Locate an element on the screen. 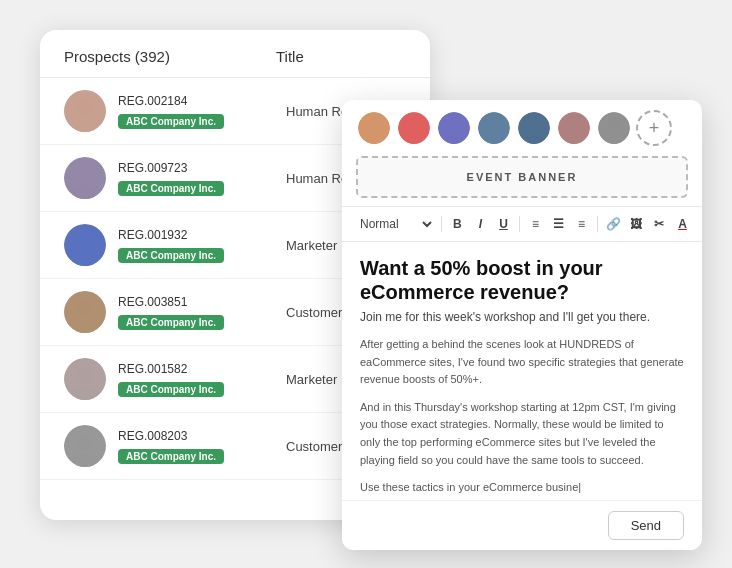  email-body-p1: After getting a behind the scenes look a… is located at coordinates (522, 362).